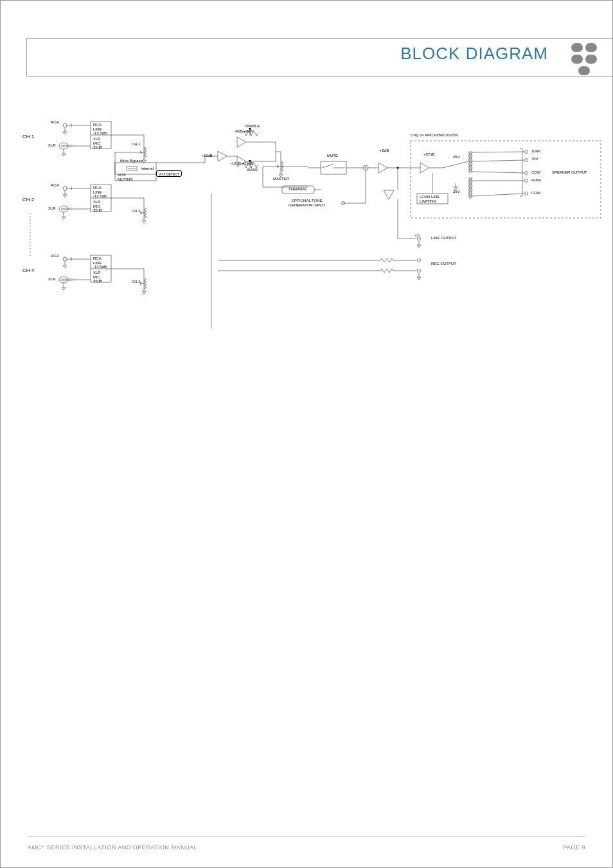 This screenshot has width=613, height=868. I want to click on ch1-xlr-label: XLR, so click(52, 145).